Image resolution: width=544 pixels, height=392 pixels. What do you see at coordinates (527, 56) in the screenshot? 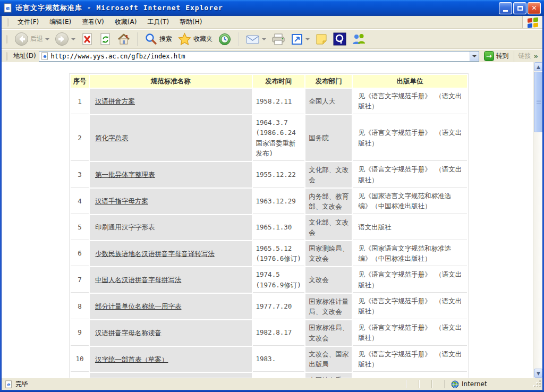
I see `links-bar: 链接 »` at bounding box center [527, 56].